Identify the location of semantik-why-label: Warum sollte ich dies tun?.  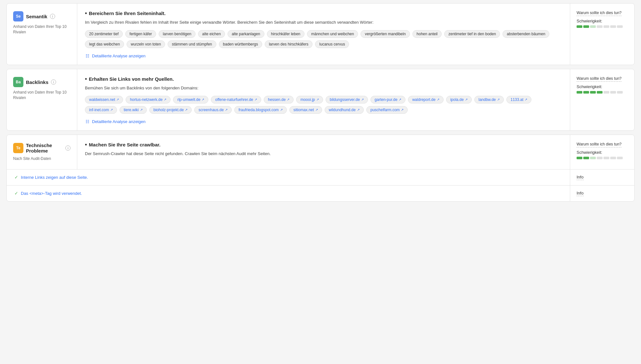
(599, 13).